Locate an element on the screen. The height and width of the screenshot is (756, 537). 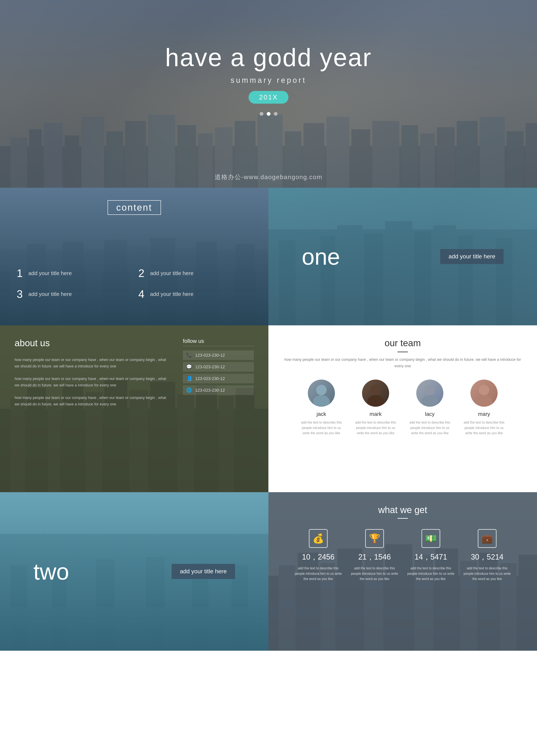
watermark: 道格办公-www.daogebangong.com is located at coordinates (268, 177).